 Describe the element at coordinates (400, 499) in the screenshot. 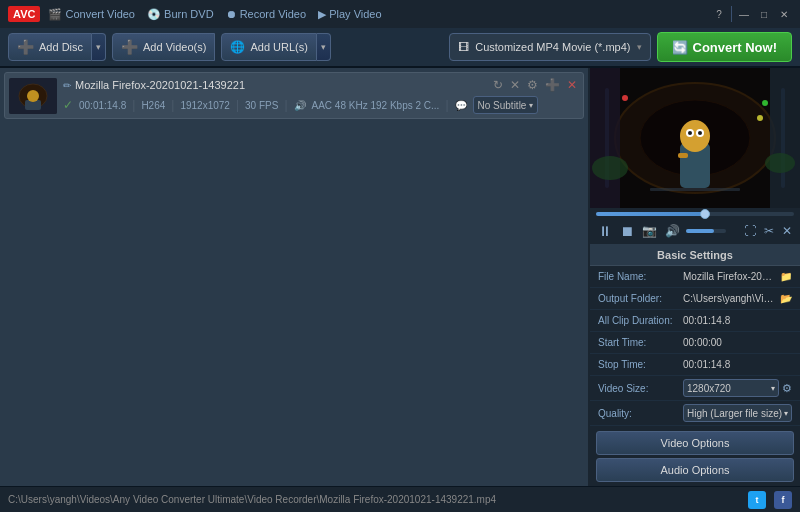

I see `status-bar: C:\Users\yangh\Videos\Any Video Converte…` at that location.